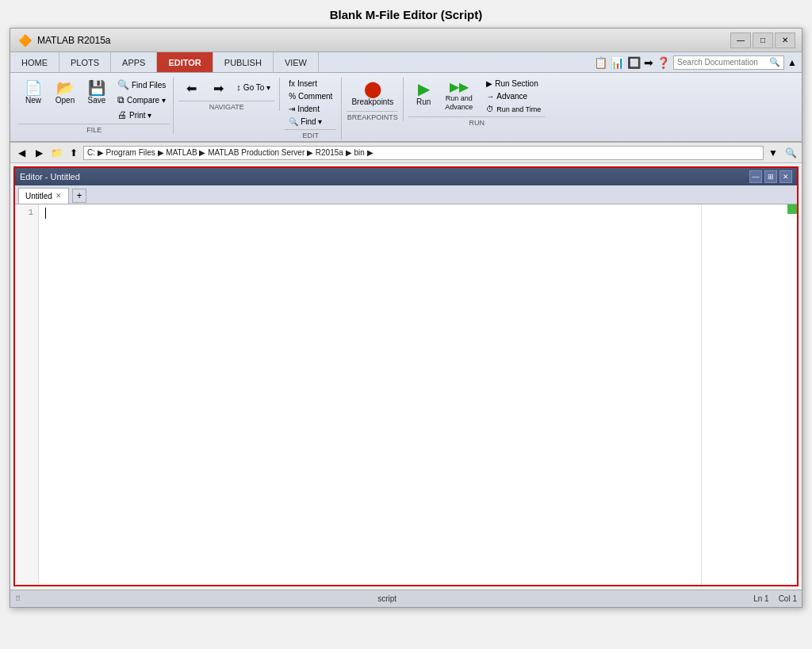  I want to click on search-box: 🔍, so click(729, 63).